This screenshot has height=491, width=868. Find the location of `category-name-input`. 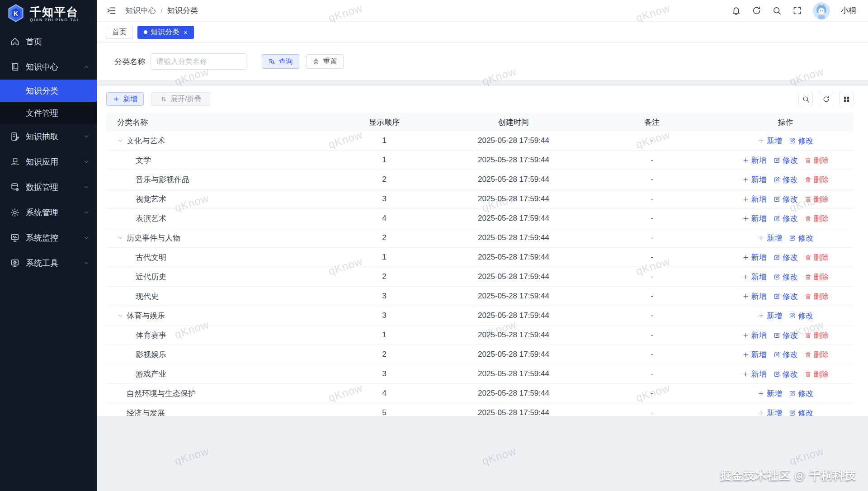

category-name-input is located at coordinates (198, 61).